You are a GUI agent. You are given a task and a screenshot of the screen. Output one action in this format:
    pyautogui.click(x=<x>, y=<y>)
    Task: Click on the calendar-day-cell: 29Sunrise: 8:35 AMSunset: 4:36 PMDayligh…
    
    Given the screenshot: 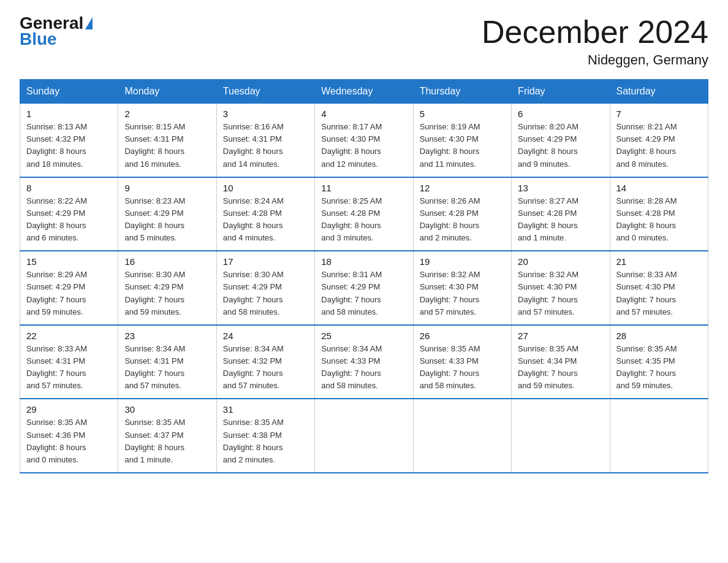 What is the action you would take?
    pyautogui.click(x=69, y=435)
    